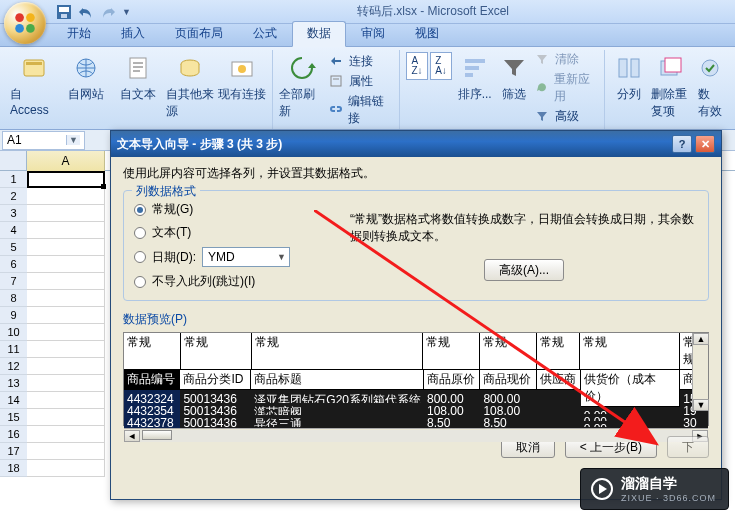 The height and width of the screenshot is (528, 735). What do you see at coordinates (212, 282) in the screenshot?
I see `radio-skip: 不导入此列(跳过)(I)` at bounding box center [212, 282].